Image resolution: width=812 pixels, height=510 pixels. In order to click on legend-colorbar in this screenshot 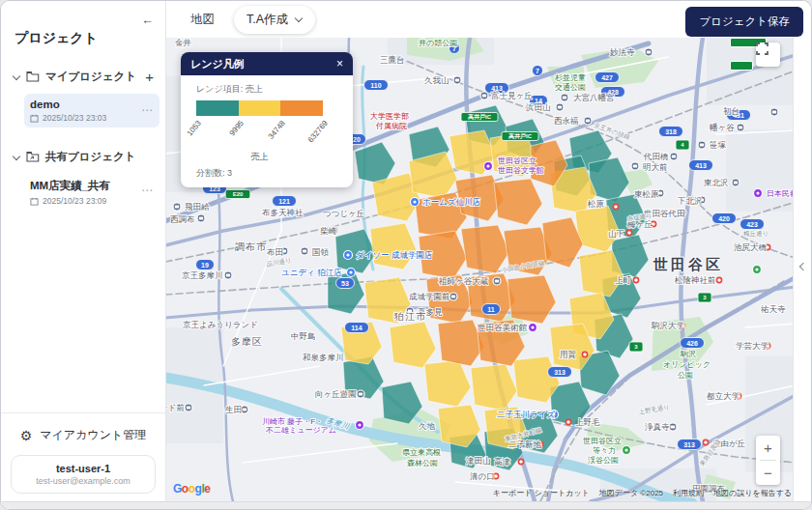, I will do `click(259, 108)`.